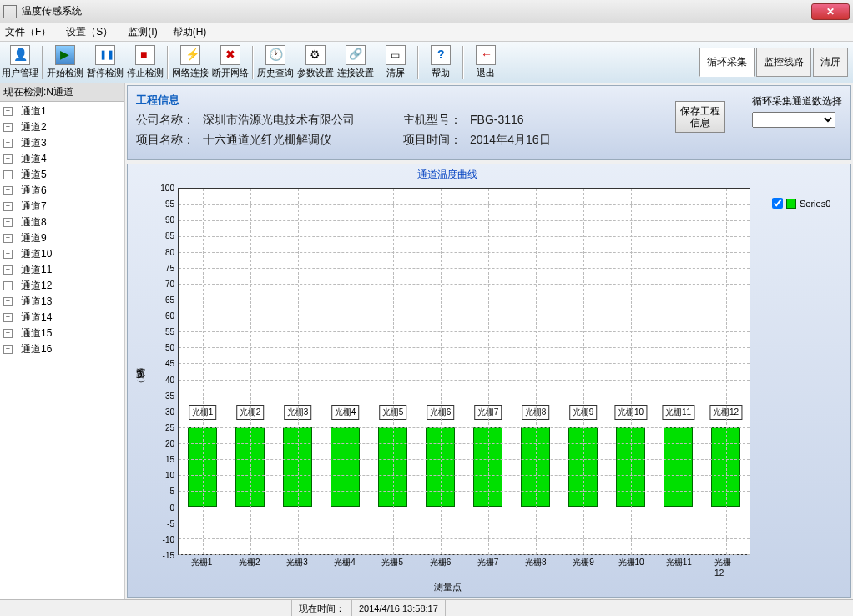  Describe the element at coordinates (726, 568) in the screenshot. I see `x-tick: 光栅12` at that location.